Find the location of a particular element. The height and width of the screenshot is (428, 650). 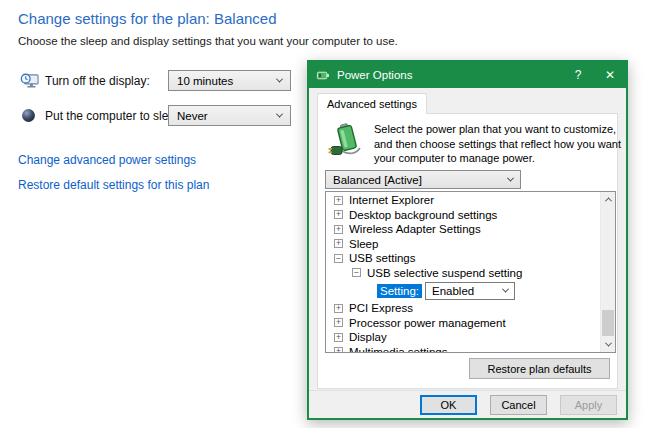

change-advanced-power-settings-link: Change advanced power settings is located at coordinates (107, 160).